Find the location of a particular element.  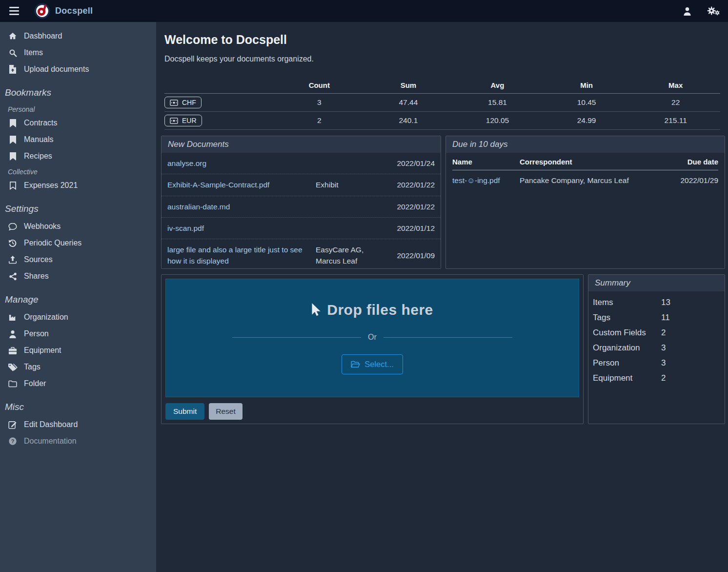

edit-icon is located at coordinates (13, 425).